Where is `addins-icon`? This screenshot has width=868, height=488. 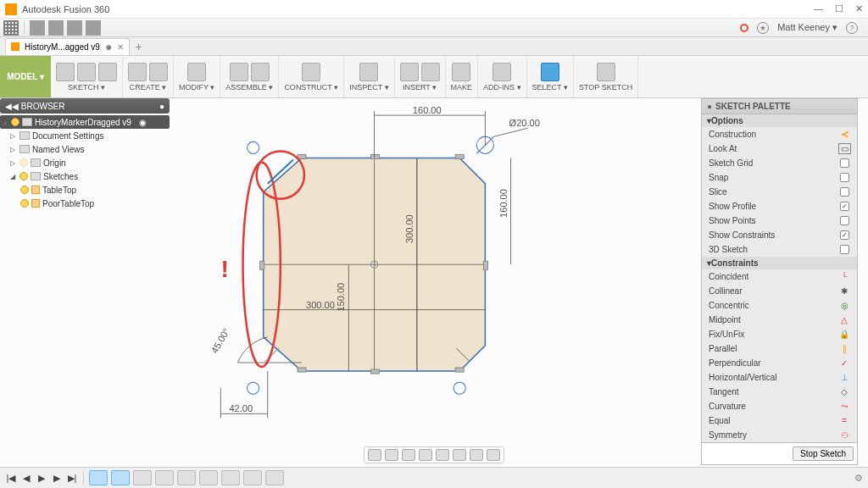 addins-icon is located at coordinates (502, 72).